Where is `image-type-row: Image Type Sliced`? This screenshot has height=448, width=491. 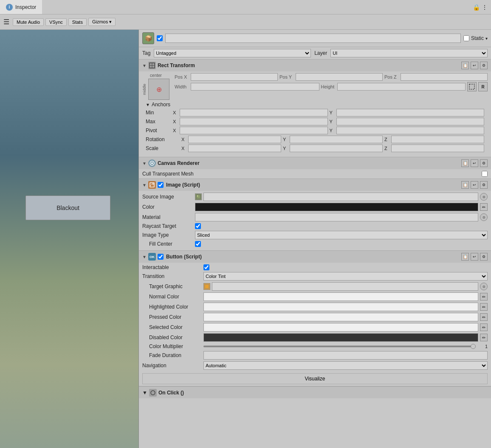 image-type-row: Image Type Sliced is located at coordinates (315, 235).